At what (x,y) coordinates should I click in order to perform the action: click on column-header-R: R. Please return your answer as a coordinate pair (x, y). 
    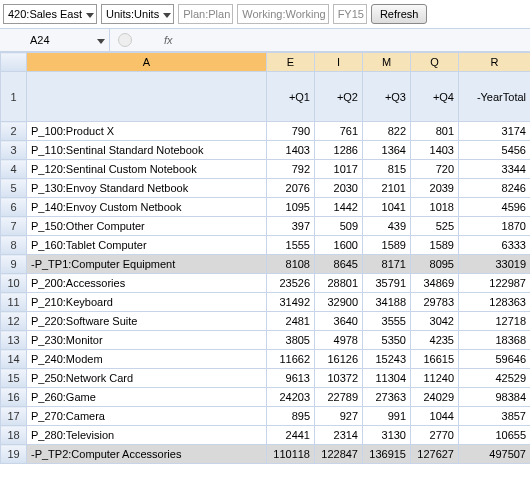
    Looking at the image, I should click on (495, 62).